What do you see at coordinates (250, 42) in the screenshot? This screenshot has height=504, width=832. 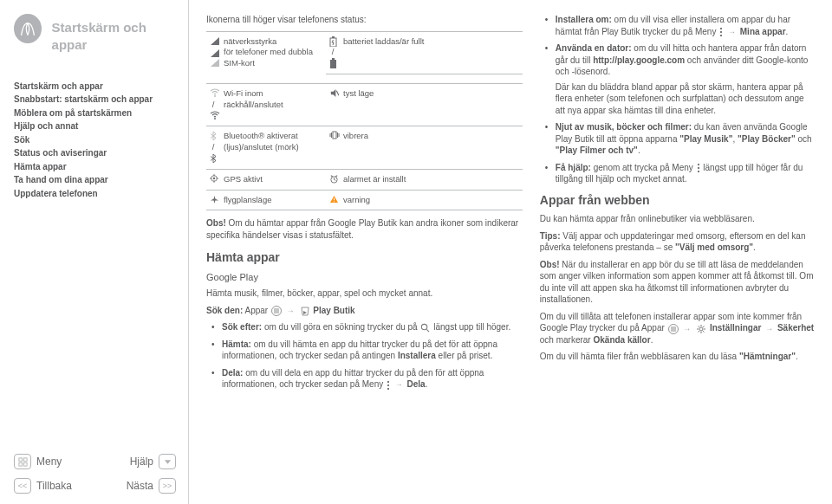 I see `signal-label: nätverksstyrka` at bounding box center [250, 42].